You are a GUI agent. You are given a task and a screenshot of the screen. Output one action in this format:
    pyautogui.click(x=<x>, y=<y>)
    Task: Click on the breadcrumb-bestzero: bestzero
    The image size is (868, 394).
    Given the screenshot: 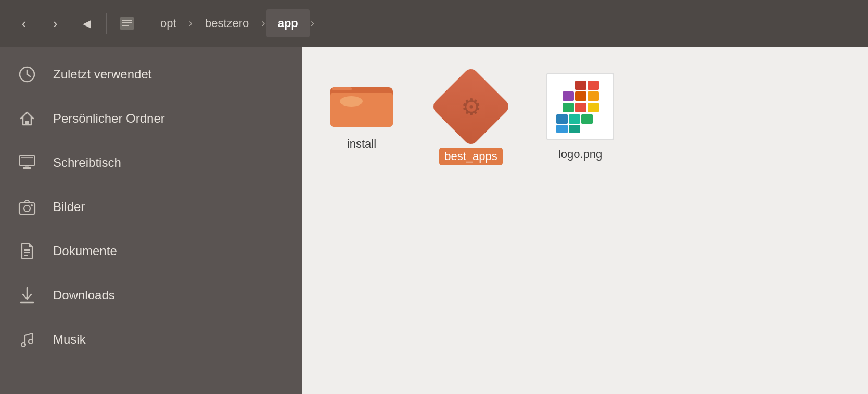 What is the action you would take?
    pyautogui.click(x=227, y=23)
    